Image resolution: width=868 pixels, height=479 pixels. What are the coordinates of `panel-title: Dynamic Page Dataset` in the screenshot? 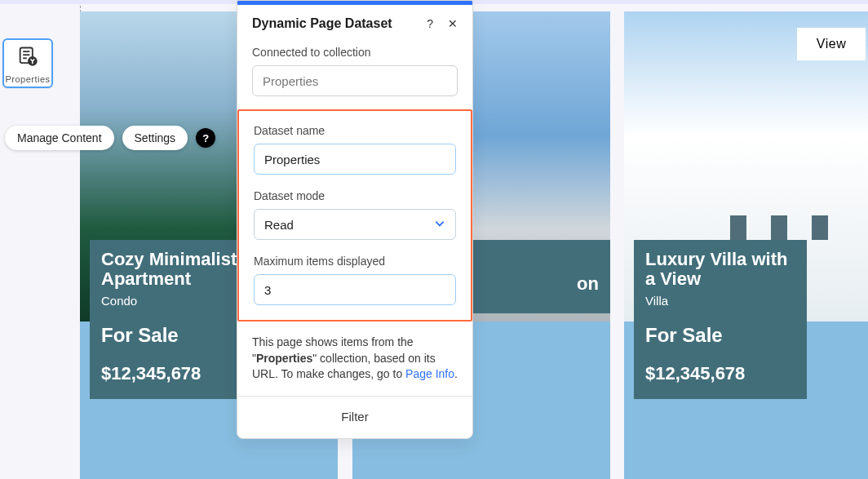 It's located at (322, 24).